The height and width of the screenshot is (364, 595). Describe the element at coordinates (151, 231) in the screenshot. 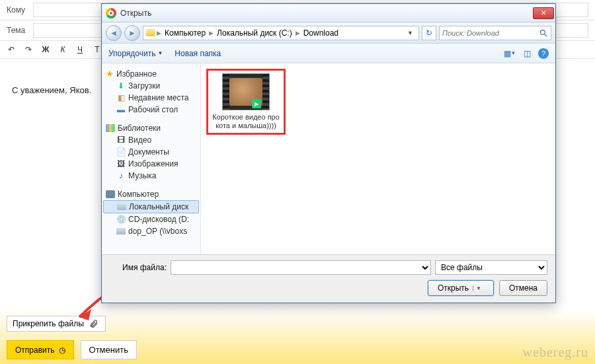

I see `nav-network-drive: dop_OP (\\vboxs` at that location.